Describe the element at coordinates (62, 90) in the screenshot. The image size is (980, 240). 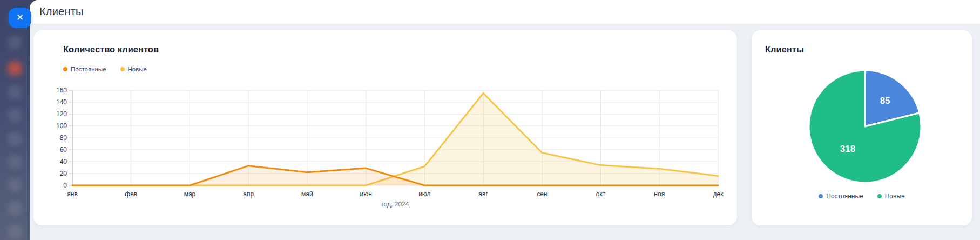
I see `svg-text: 160` at that location.